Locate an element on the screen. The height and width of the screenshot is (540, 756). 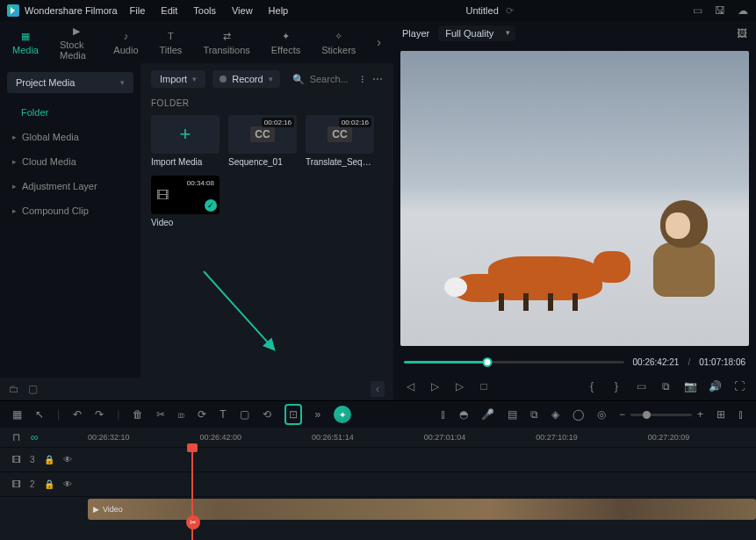
import-media-tile: + Import Media is located at coordinates (185, 140).